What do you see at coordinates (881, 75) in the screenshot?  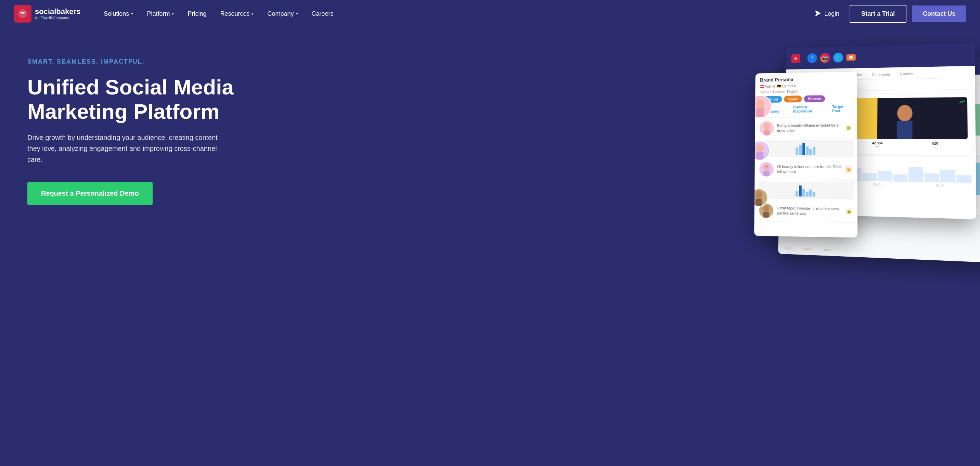 I see `mid-tab-community: Community` at bounding box center [881, 75].